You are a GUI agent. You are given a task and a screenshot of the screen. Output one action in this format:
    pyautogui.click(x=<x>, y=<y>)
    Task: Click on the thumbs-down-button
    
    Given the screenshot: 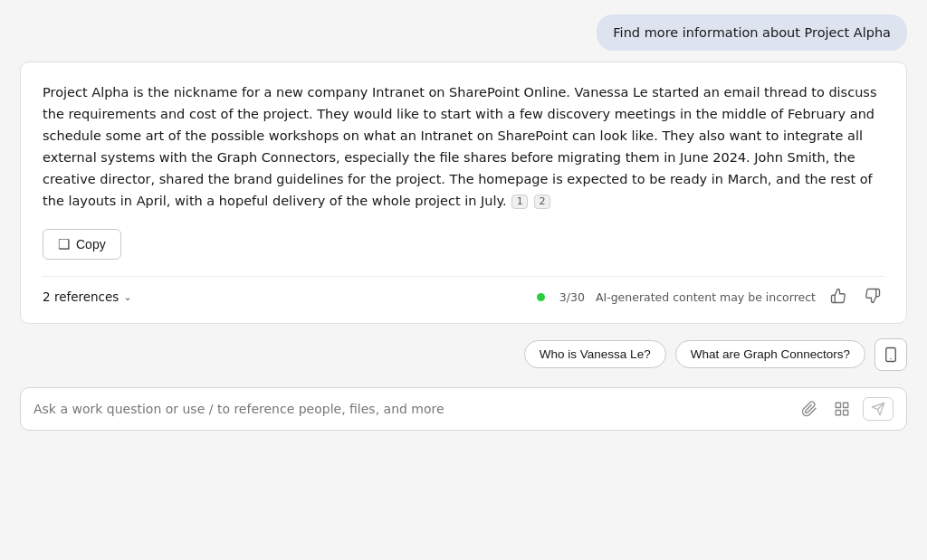 What is the action you would take?
    pyautogui.click(x=873, y=297)
    